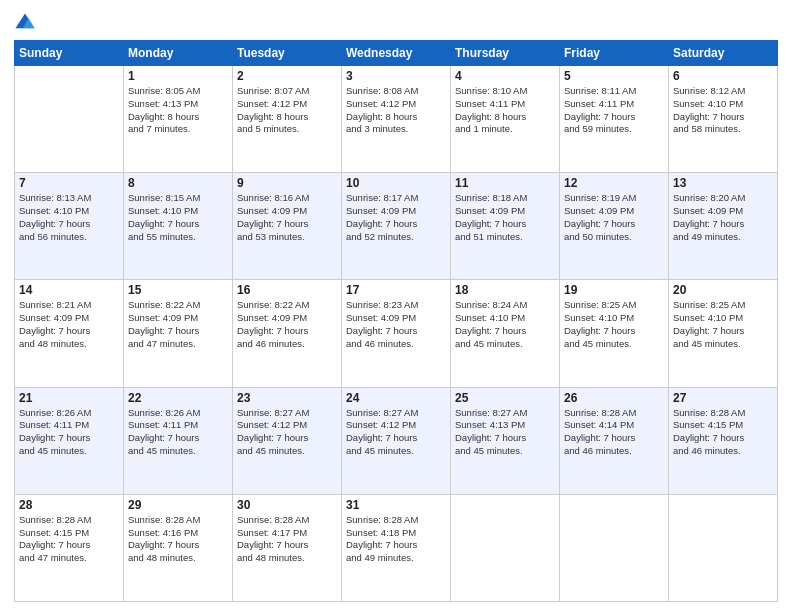  Describe the element at coordinates (614, 440) in the screenshot. I see `calendar-cell: 26Sunrise: 8:28 AM Sunset: 4:14 PM Dayli…` at that location.